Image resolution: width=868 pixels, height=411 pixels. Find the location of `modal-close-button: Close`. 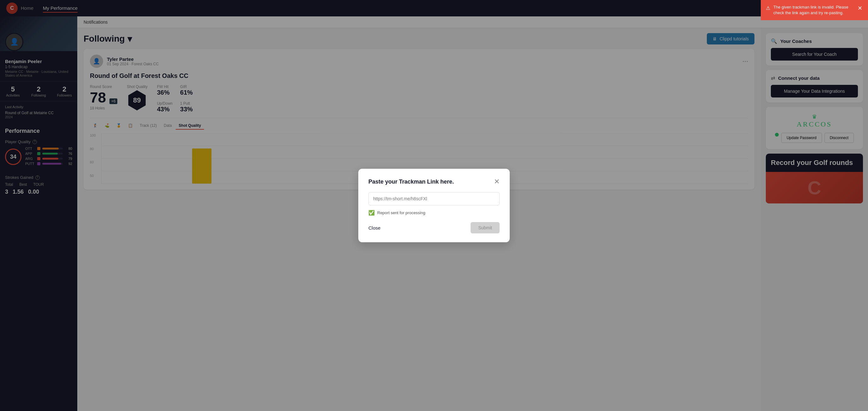

modal-close-button: Close is located at coordinates (374, 228).